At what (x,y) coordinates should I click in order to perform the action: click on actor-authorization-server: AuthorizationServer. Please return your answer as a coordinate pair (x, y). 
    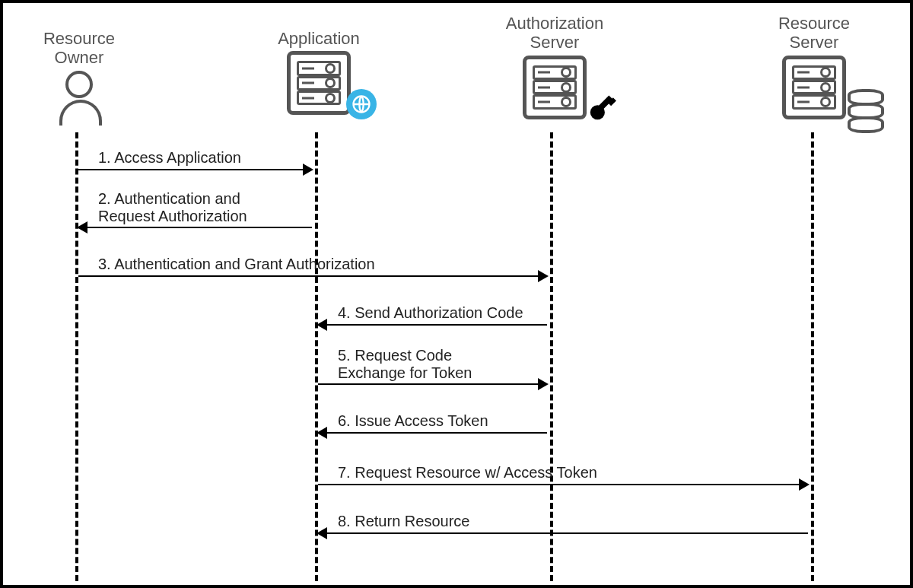
    Looking at the image, I should click on (555, 67).